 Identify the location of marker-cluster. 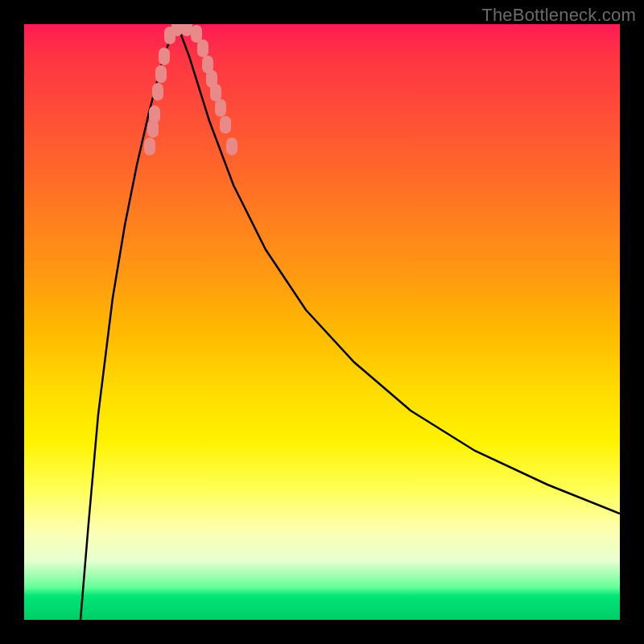
(191, 90).